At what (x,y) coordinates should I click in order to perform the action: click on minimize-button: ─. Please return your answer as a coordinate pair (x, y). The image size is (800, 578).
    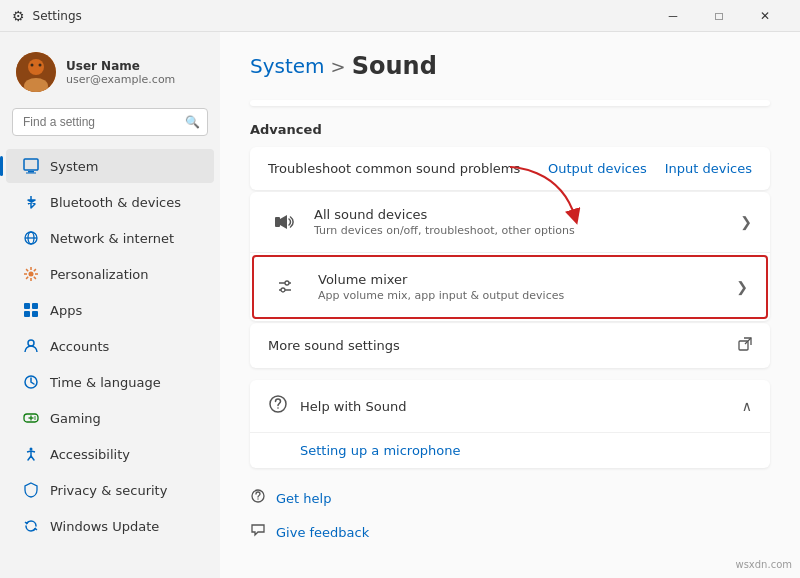
    Looking at the image, I should click on (673, 16).